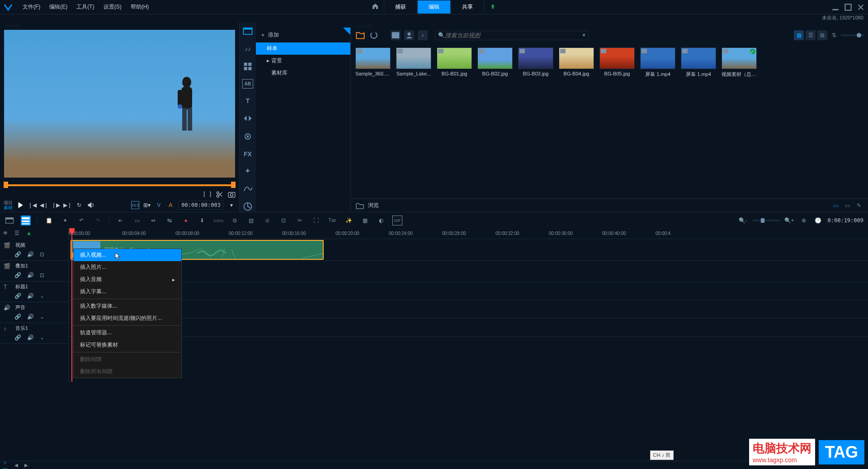 This screenshot has height=469, width=868. Describe the element at coordinates (153, 220) in the screenshot. I see `tl-split-icon: ⇔` at that location.